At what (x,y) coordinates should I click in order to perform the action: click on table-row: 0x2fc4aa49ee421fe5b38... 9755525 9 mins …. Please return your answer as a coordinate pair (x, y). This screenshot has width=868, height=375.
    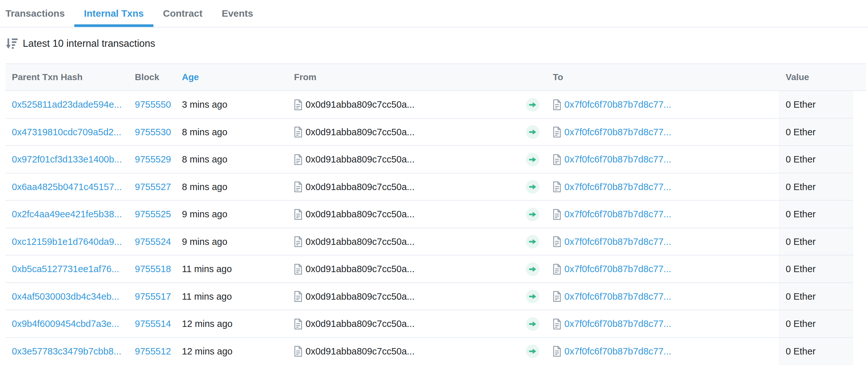
    Looking at the image, I should click on (436, 214).